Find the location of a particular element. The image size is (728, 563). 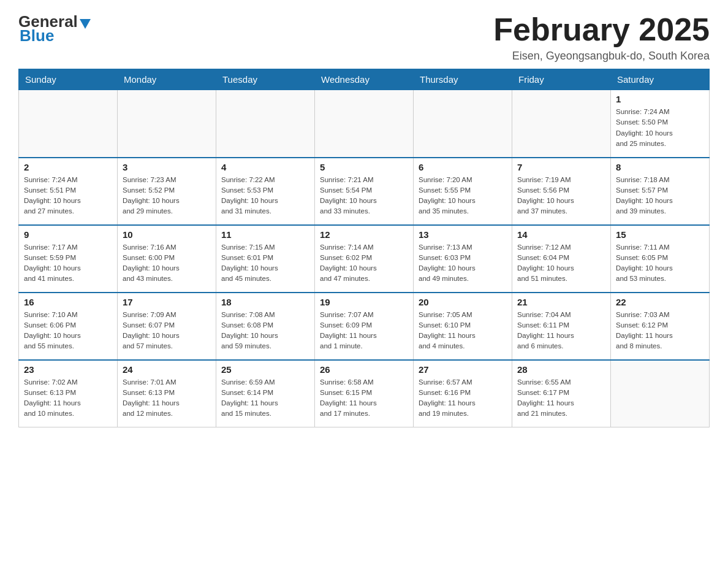

calendar-cell: 27Sunrise: 6:57 AMSunset: 6:16 PMDayligh… is located at coordinates (463, 394).